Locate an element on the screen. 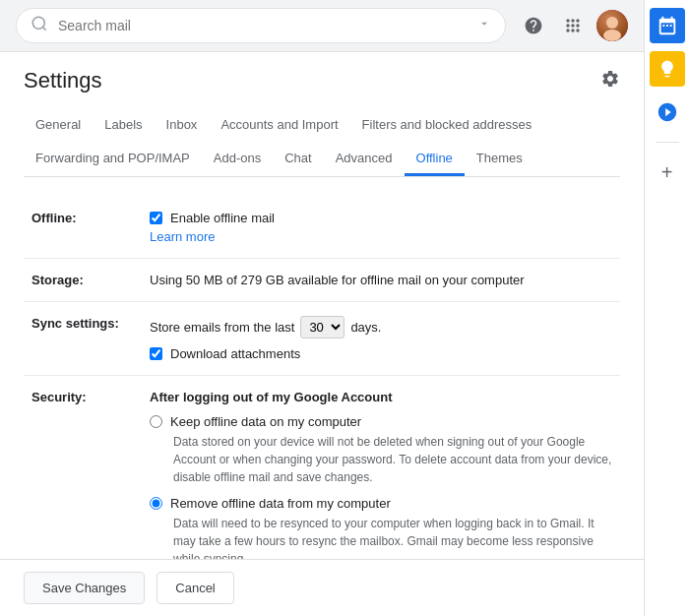  sync-days-row: Store emails from the last 30 7 14 60 90… is located at coordinates (381, 327).